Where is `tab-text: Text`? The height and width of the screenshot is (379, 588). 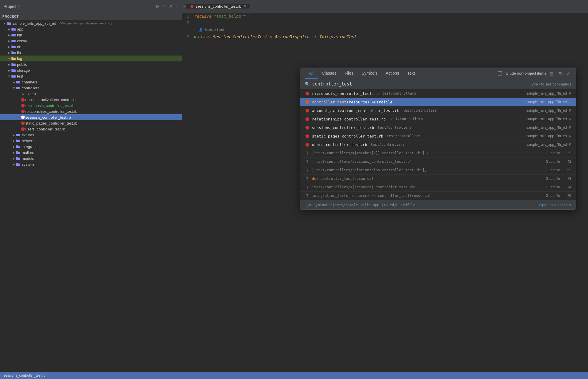
tab-text: Text is located at coordinates (411, 73).